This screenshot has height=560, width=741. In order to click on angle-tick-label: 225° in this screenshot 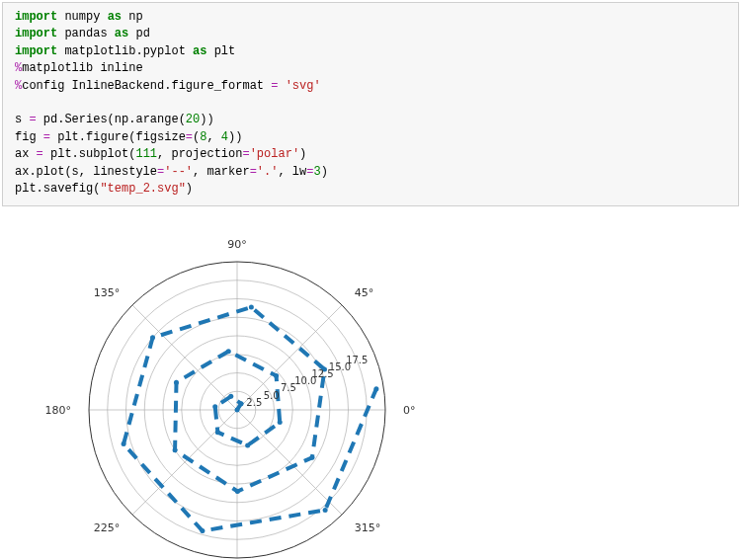, I will do `click(107, 527)`.